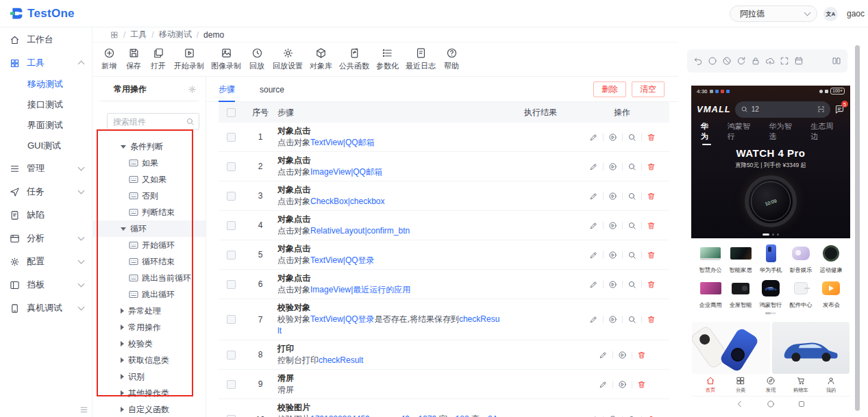  What do you see at coordinates (46, 84) in the screenshot?
I see `sidebar-item-mobile-test: 移动测试` at bounding box center [46, 84].